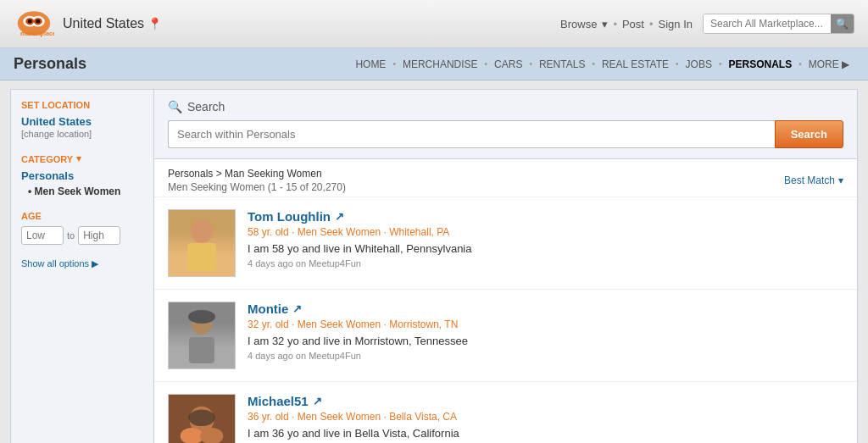 The image size is (868, 443). Describe the element at coordinates (841, 180) in the screenshot. I see `sort-arrow-icon: ▾` at that location.